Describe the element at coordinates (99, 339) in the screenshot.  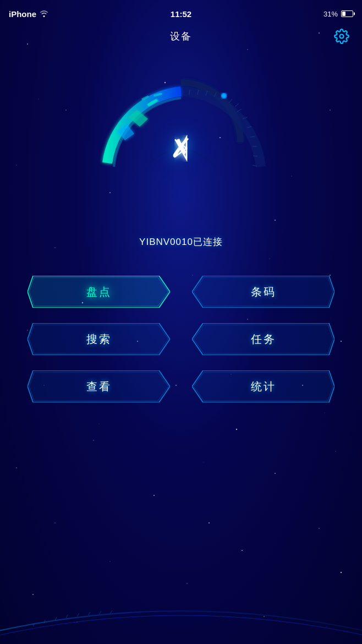
I see `button-label-sousuo: 搜索` at that location.